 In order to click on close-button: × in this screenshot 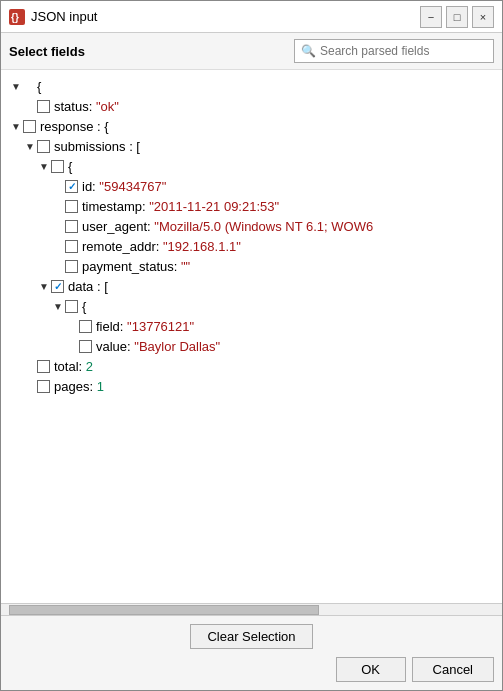, I will do `click(483, 17)`.